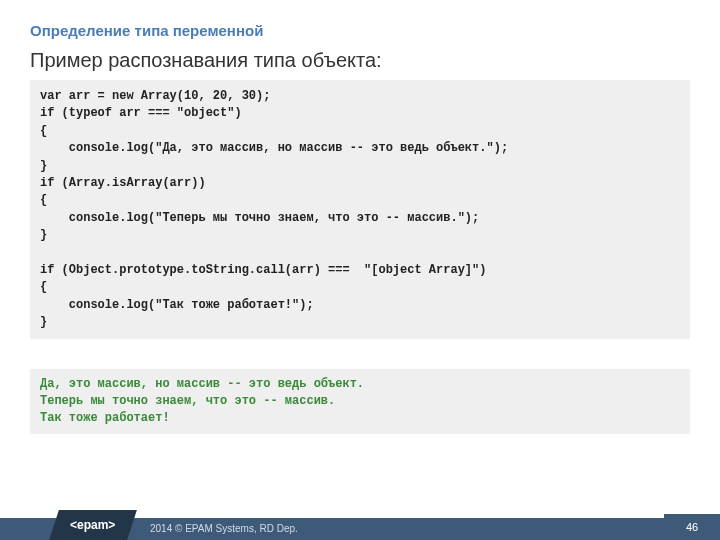 The image size is (720, 540). I want to click on output-line: Теперь мы точно знаем, что это -- массив…, so click(188, 401).